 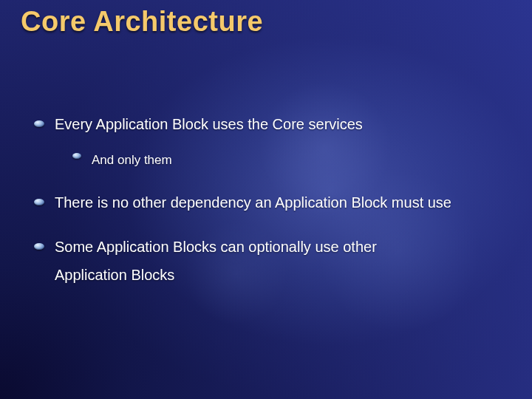 What do you see at coordinates (273, 202) in the screenshot?
I see `list-item: There is no other dependency an Applicat…` at bounding box center [273, 202].